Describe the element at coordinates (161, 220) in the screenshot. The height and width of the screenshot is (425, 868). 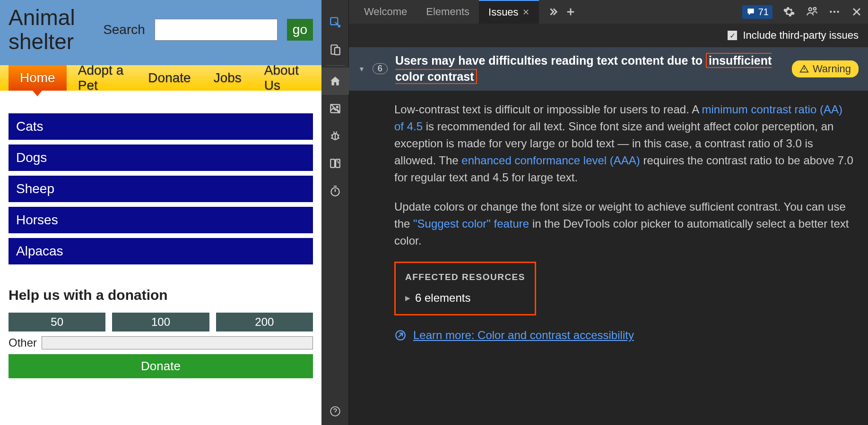
I see `animal-item-horses: Horses` at that location.